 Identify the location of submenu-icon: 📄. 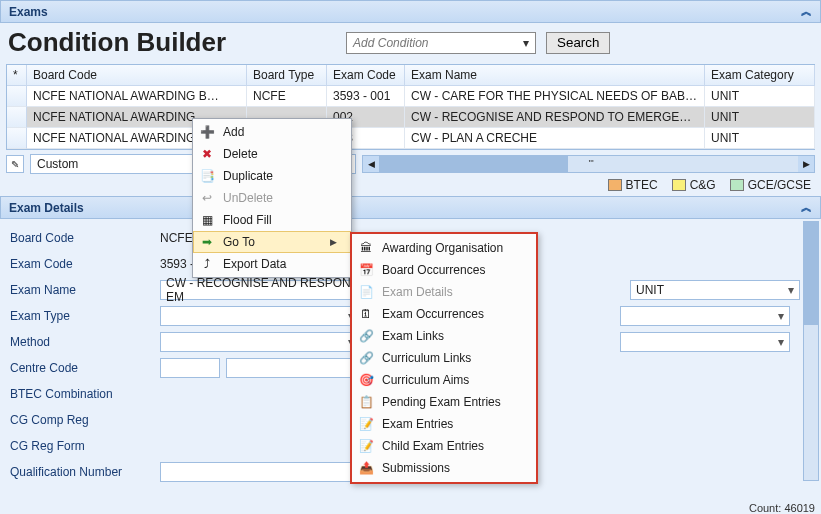
(366, 292).